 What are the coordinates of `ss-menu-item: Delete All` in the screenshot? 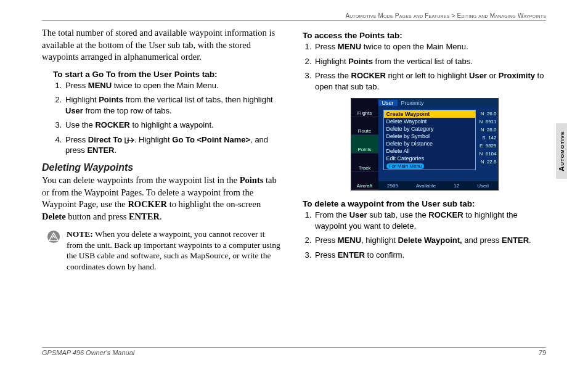 It's located at (430, 151).